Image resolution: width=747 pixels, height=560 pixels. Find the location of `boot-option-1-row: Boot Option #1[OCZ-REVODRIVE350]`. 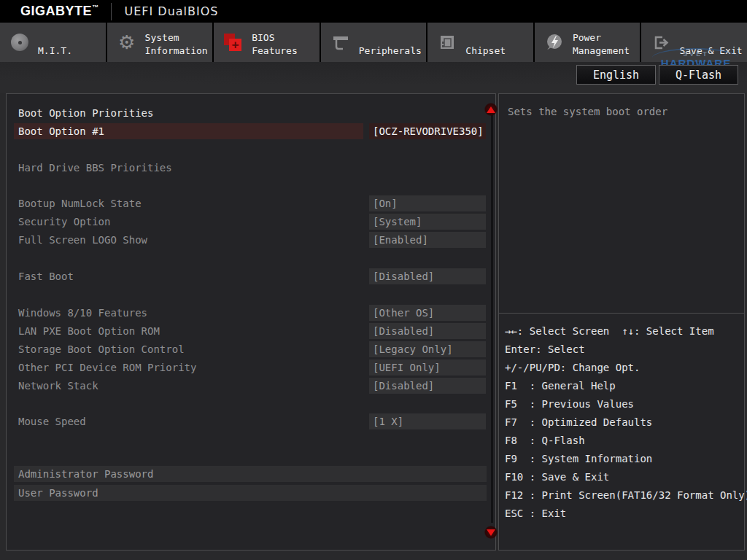

boot-option-1-row: Boot Option #1[OCZ-REVODRIVE350] is located at coordinates (250, 131).